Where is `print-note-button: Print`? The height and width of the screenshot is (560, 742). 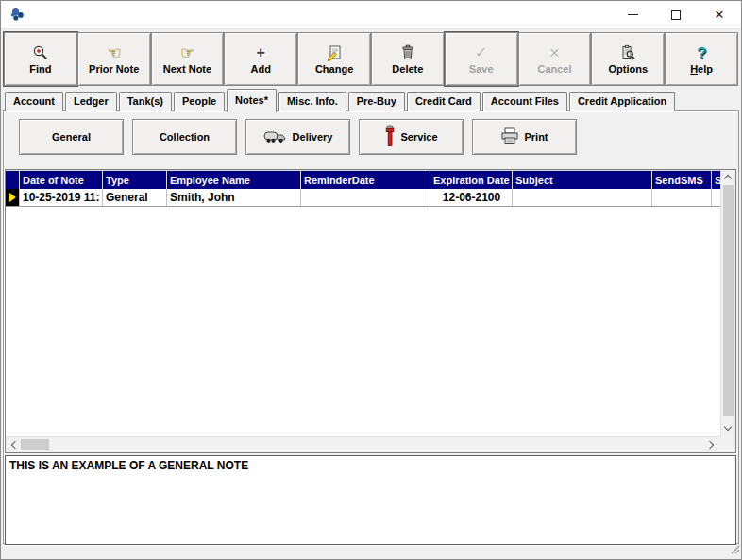 print-note-button: Print is located at coordinates (525, 137).